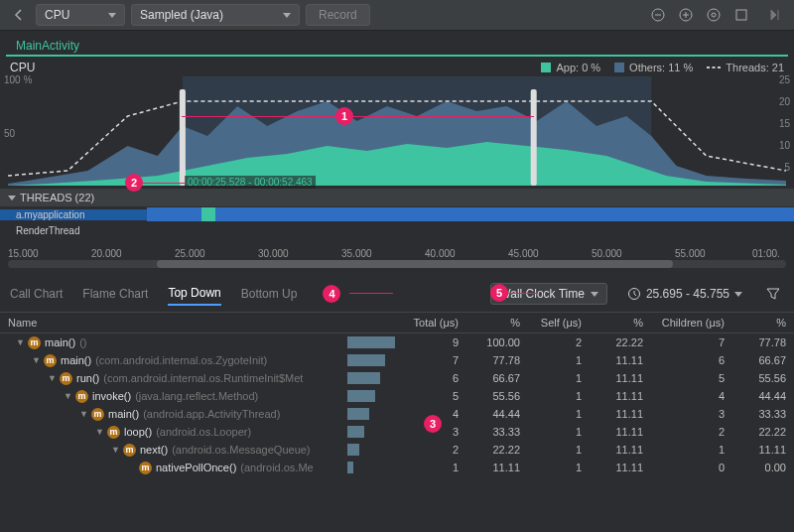  I want to click on package-name: (android.os.Me, so click(276, 467).